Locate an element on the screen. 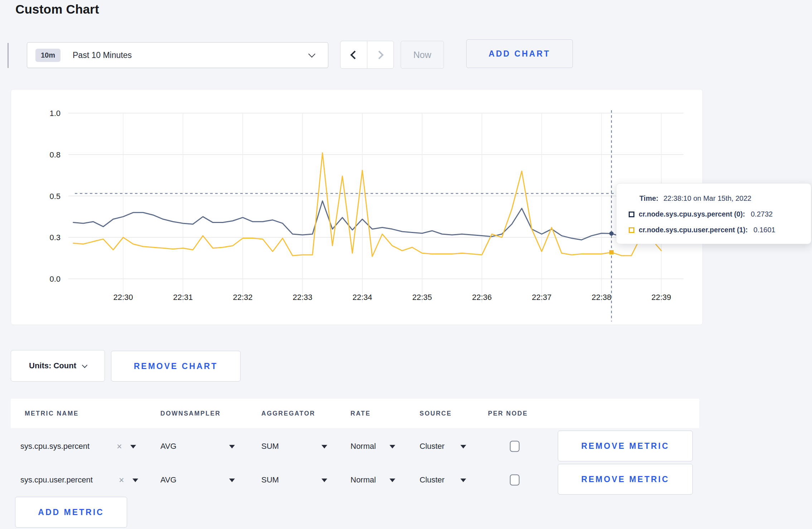 The height and width of the screenshot is (529, 812). tooltip-series-value: 0.1601 is located at coordinates (765, 230).